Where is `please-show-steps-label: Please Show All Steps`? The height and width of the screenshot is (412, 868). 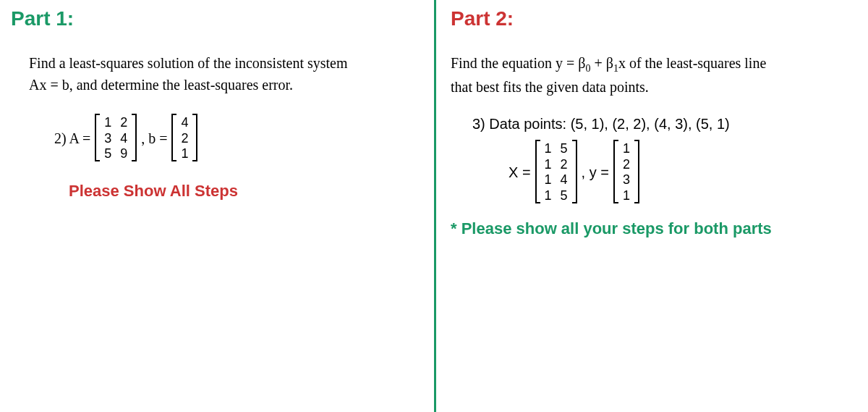
please-show-steps-label: Please Show All Steps is located at coordinates (217, 191).